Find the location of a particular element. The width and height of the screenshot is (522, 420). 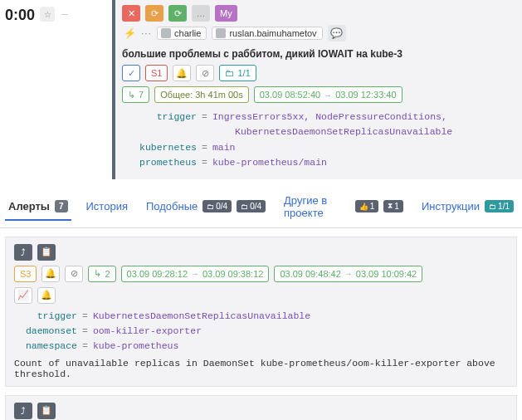

folder-icon: 🗀 is located at coordinates (229, 73).